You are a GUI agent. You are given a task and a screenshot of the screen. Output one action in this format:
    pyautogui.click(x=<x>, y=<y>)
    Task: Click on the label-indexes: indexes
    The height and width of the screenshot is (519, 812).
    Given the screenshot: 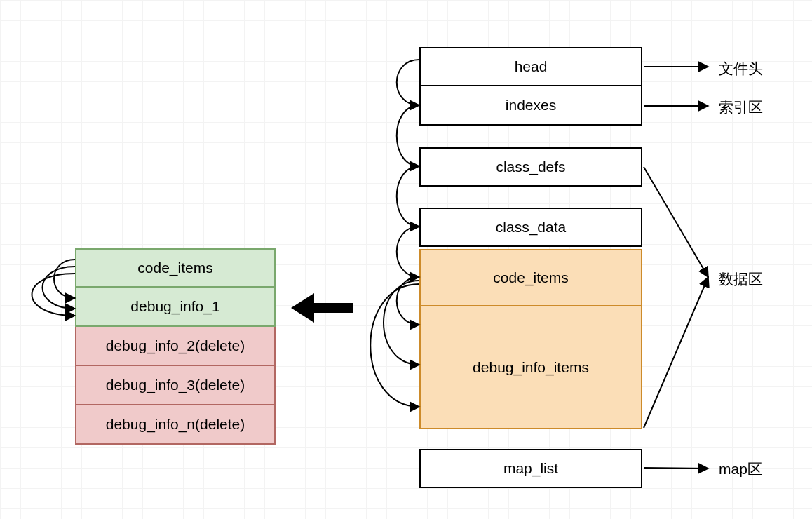 What is the action you would take?
    pyautogui.click(x=531, y=105)
    